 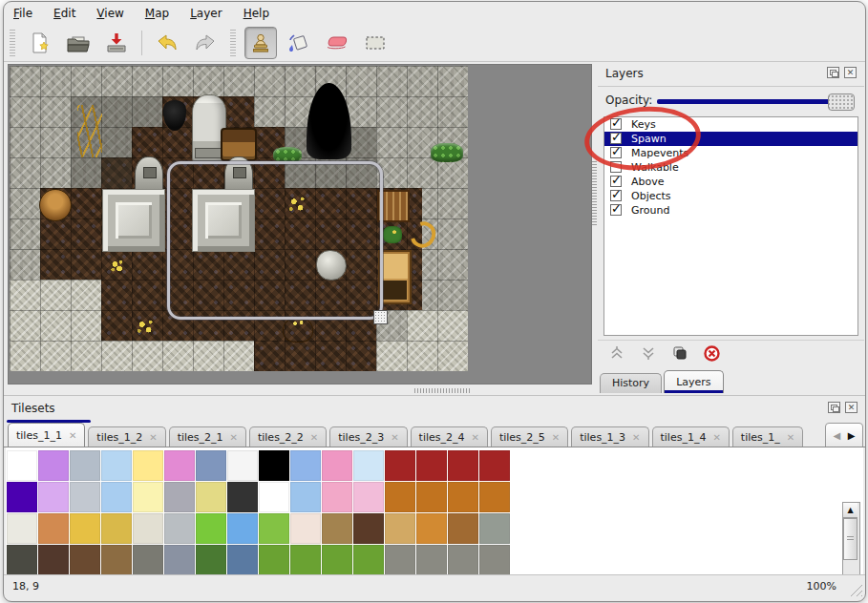 What do you see at coordinates (288, 437) in the screenshot?
I see `tileset-tab-tiles_2_2: tiles_2_2✕` at bounding box center [288, 437].